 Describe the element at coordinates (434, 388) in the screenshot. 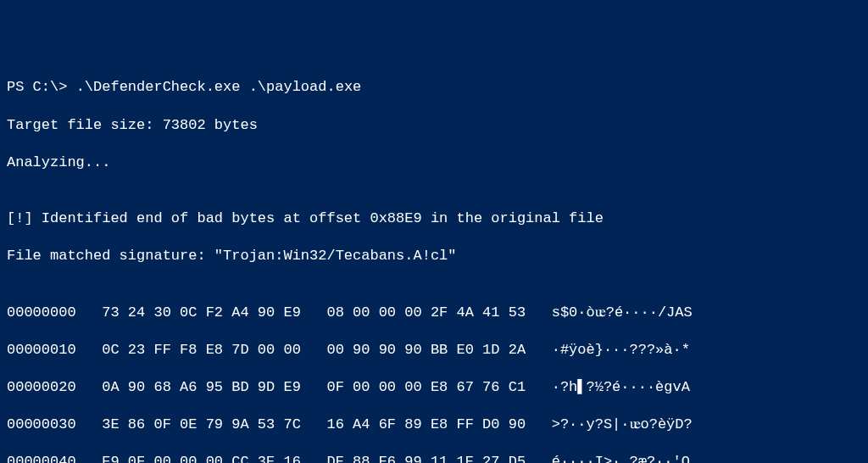

I see `hexdump-row: 00000020 0A 90 68 A6 95 BD 9D E9 0F 00 0…` at that location.